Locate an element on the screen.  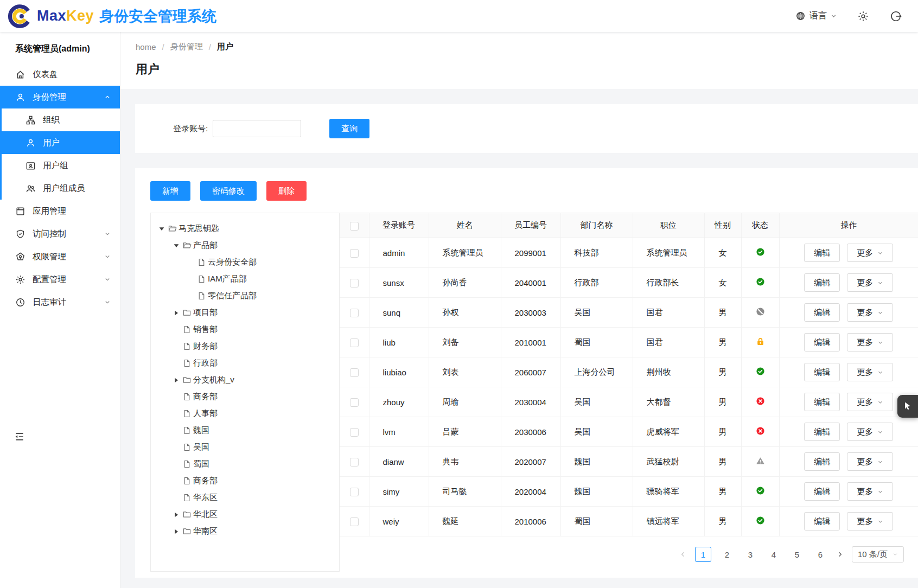
tree-node: IAM产品部 is located at coordinates (245, 279).